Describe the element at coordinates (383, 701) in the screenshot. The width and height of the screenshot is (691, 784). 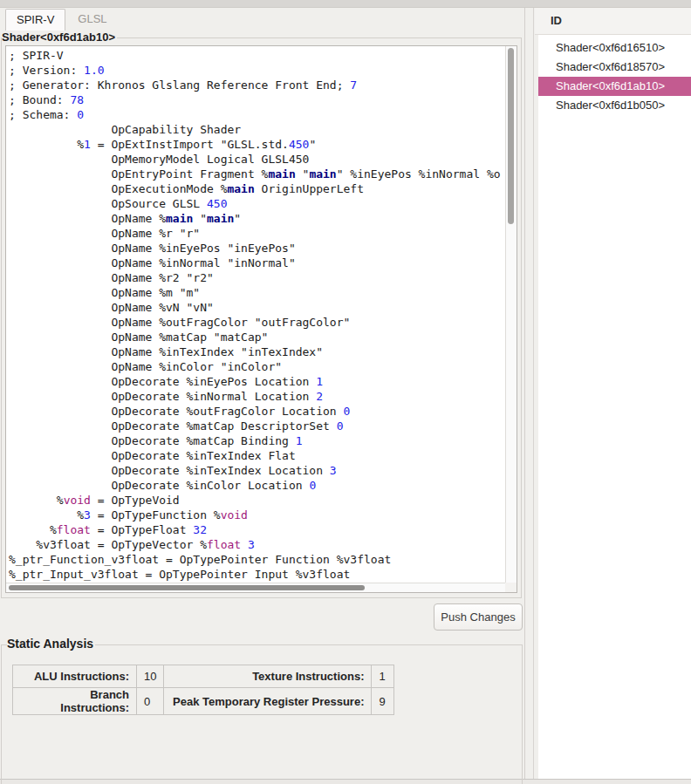
I see `register-pressure-value: 9` at that location.